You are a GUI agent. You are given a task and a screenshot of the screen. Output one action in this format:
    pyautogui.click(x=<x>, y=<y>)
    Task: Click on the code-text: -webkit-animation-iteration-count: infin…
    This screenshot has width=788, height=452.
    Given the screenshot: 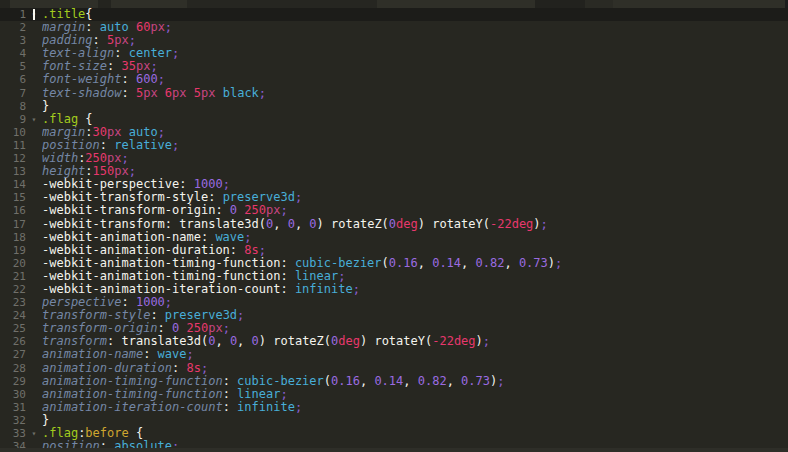 What is the action you would take?
    pyautogui.click(x=415, y=290)
    